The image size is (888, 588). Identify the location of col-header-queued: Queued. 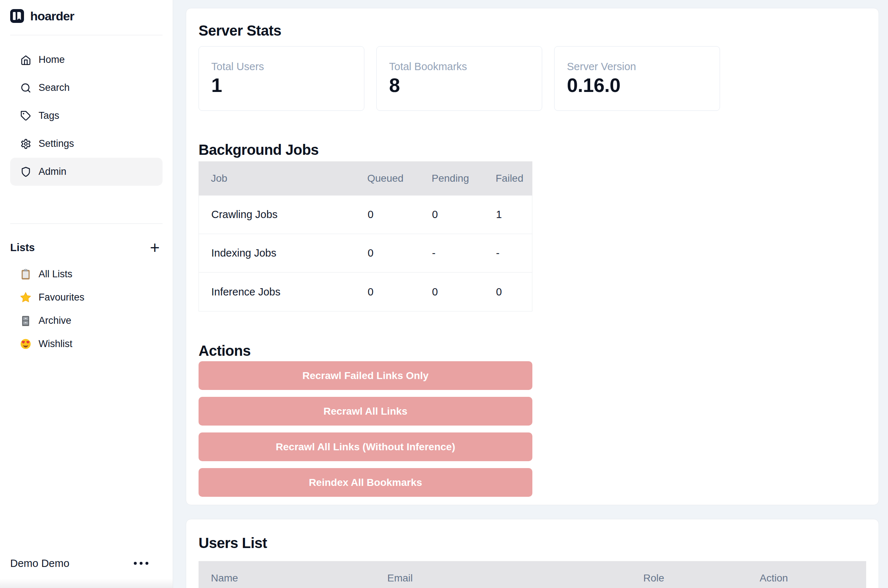
(400, 178).